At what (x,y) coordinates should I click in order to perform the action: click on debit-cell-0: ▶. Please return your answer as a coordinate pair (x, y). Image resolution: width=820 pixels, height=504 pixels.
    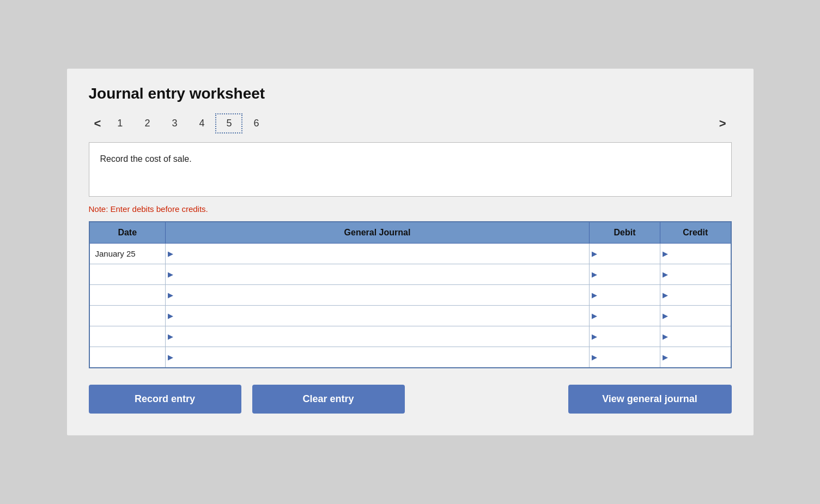
    Looking at the image, I should click on (625, 254).